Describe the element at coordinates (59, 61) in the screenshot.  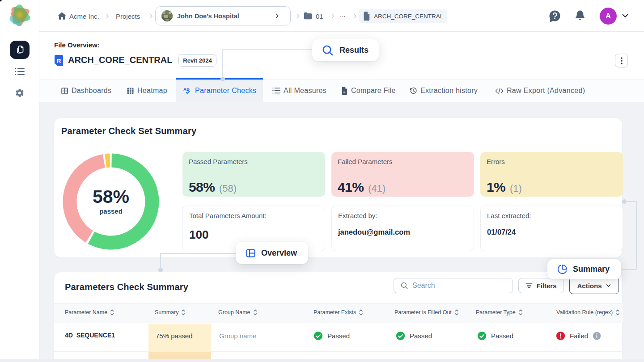
I see `svg-text: R` at that location.